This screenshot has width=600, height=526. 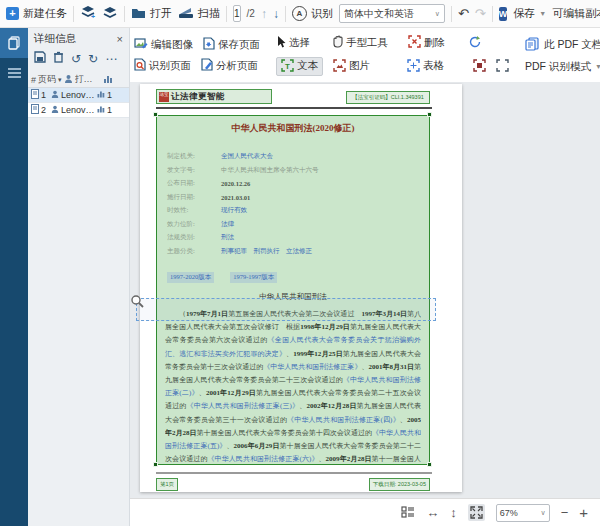 I want to click on chevron-down-icon: ∨, so click(x=438, y=14).